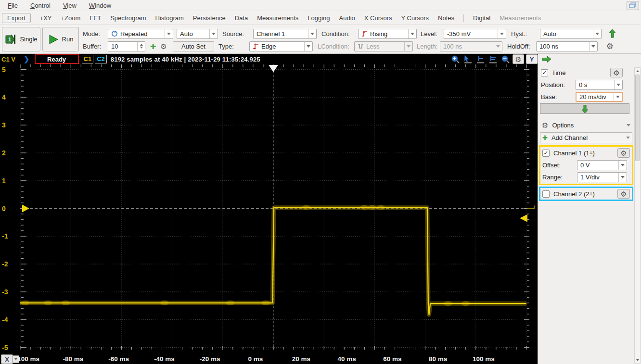 The image size is (641, 364). Describe the element at coordinates (480, 59) in the screenshot. I see `x-cursor-tool-button` at that location.